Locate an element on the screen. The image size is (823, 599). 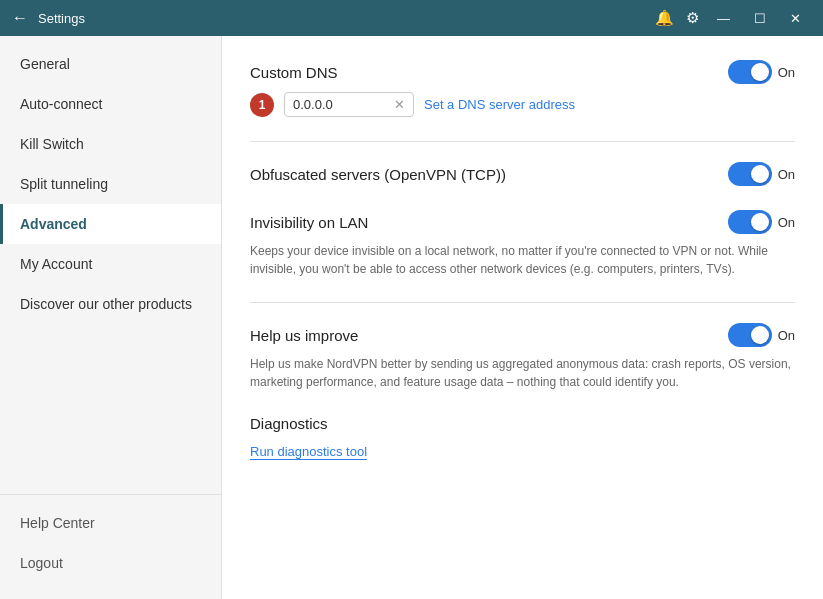
sidebar-item-advanced: Advanced is located at coordinates (110, 224).